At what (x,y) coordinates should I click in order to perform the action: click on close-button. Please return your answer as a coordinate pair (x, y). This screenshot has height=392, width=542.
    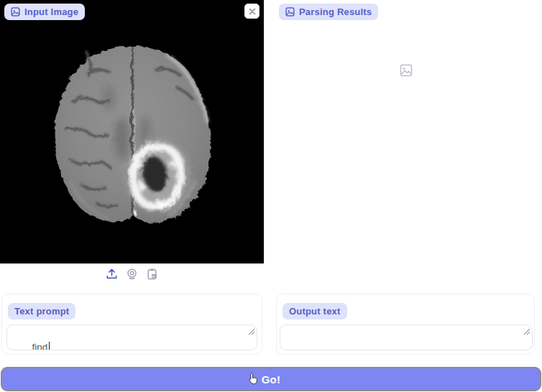
    Looking at the image, I should click on (252, 11).